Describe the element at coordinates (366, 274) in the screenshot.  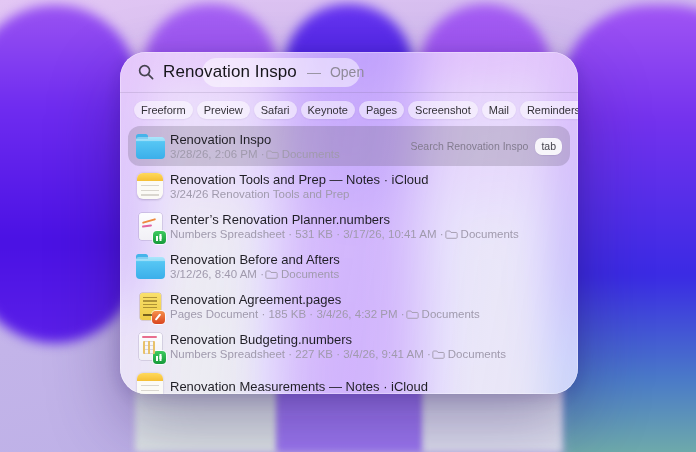
I see `result-subtitle: 3/12/26, 8:40 AM · Documents` at that location.